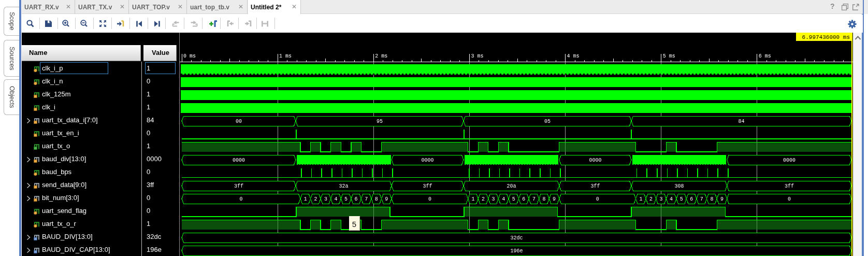  Describe the element at coordinates (669, 56) in the screenshot. I see `svg-text: 5 ms` at that location.